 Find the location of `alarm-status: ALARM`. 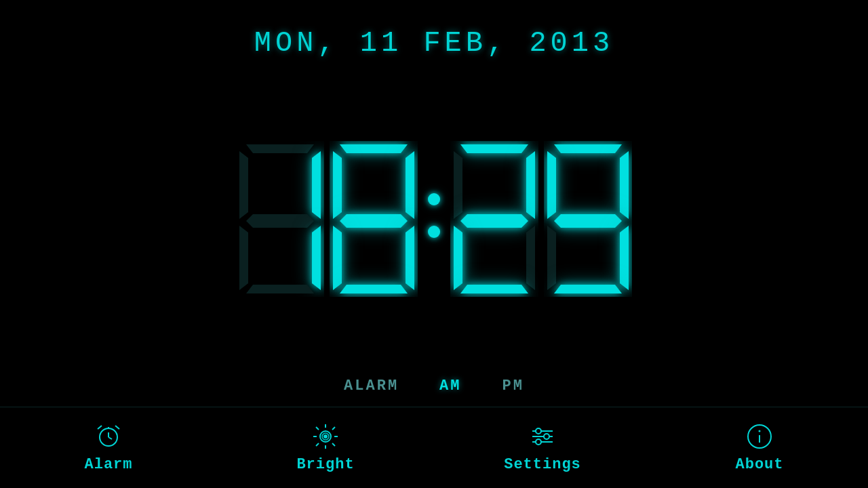

alarm-status: ALARM is located at coordinates (372, 386).